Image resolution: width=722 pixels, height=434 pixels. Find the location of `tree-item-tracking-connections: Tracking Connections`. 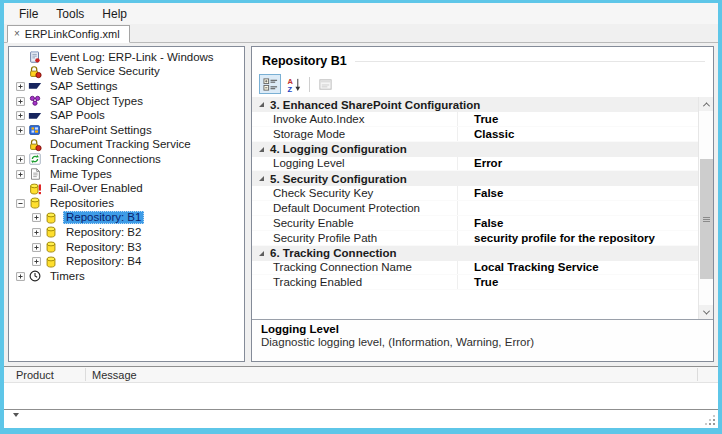

tree-item-tracking-connections: Tracking Connections is located at coordinates (126, 160).